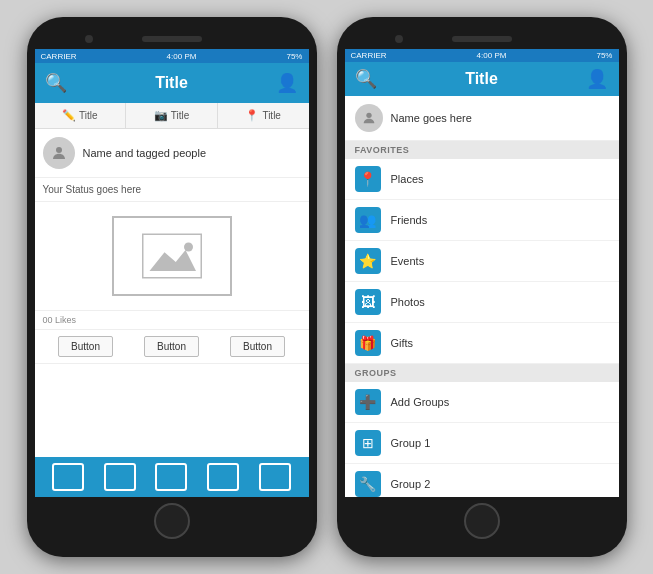  What do you see at coordinates (604, 56) in the screenshot?
I see `battery-2: 75%` at bounding box center [604, 56].